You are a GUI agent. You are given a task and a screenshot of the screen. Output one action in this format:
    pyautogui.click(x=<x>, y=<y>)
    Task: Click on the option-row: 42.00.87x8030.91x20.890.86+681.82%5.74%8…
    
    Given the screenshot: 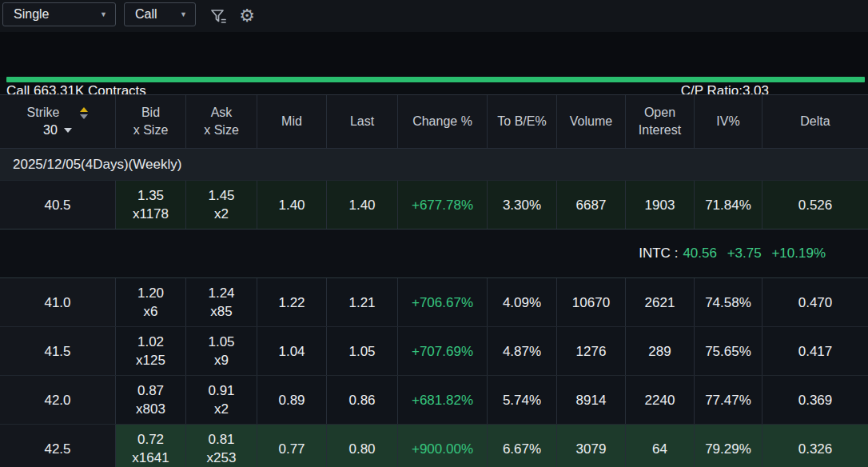 What is the action you would take?
    pyautogui.click(x=434, y=400)
    